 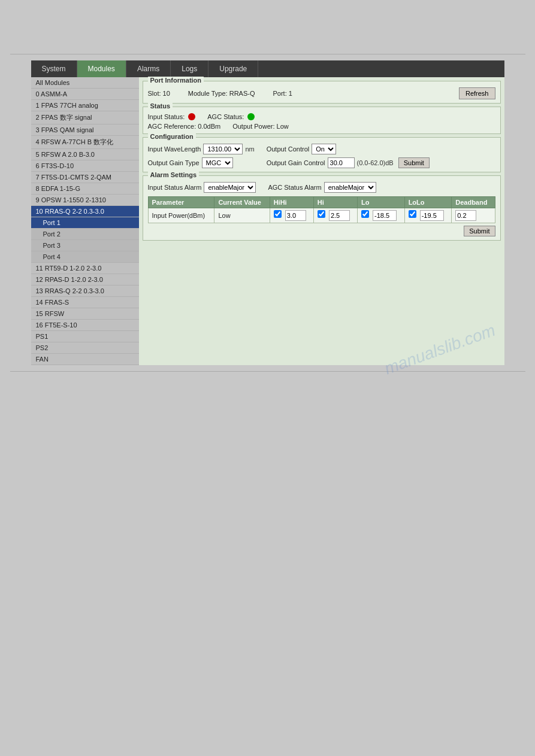 What do you see at coordinates (335, 202) in the screenshot?
I see `col-hi: Hi` at bounding box center [335, 202].